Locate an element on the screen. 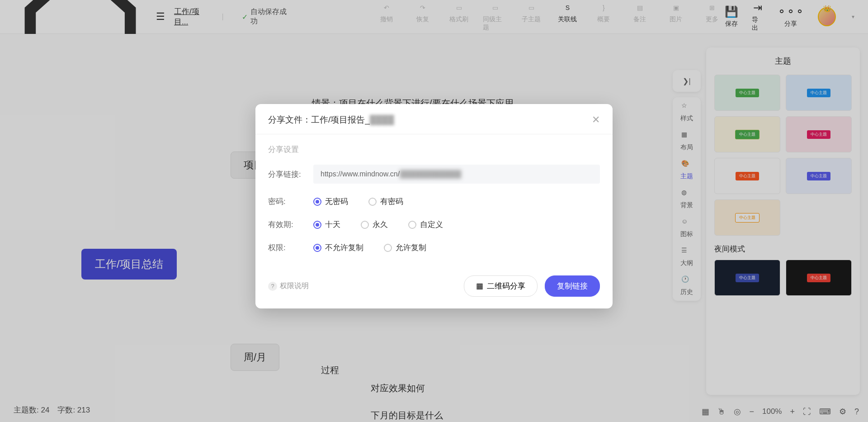 This screenshot has width=868, height=422. link-label: 分享链接: is located at coordinates (291, 175).